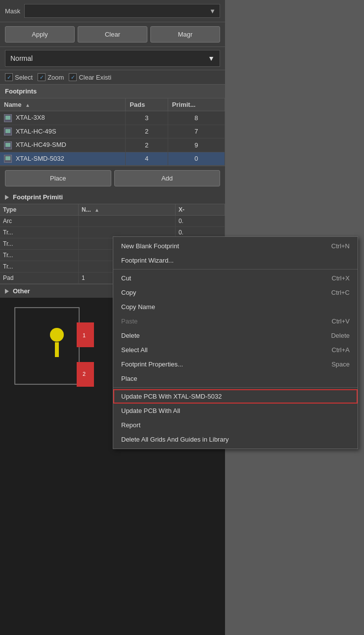 The image size is (364, 635). I want to click on mask-label: Mask, so click(13, 11).